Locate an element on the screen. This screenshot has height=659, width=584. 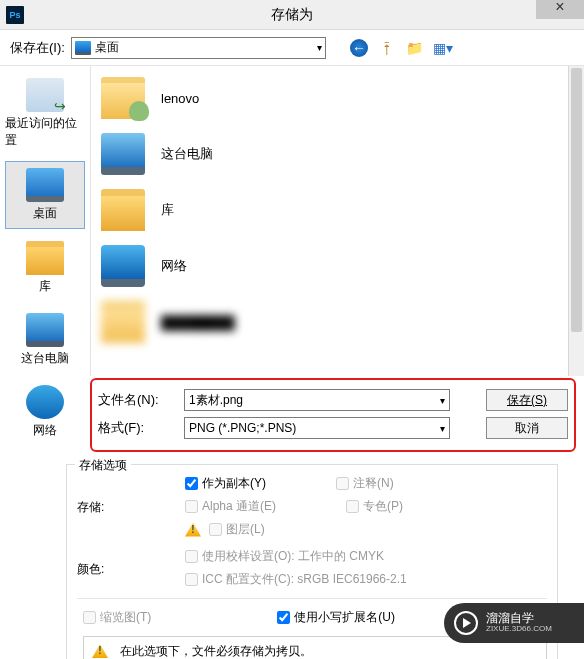
save-in-value: 桌面 is located at coordinates (107, 48).